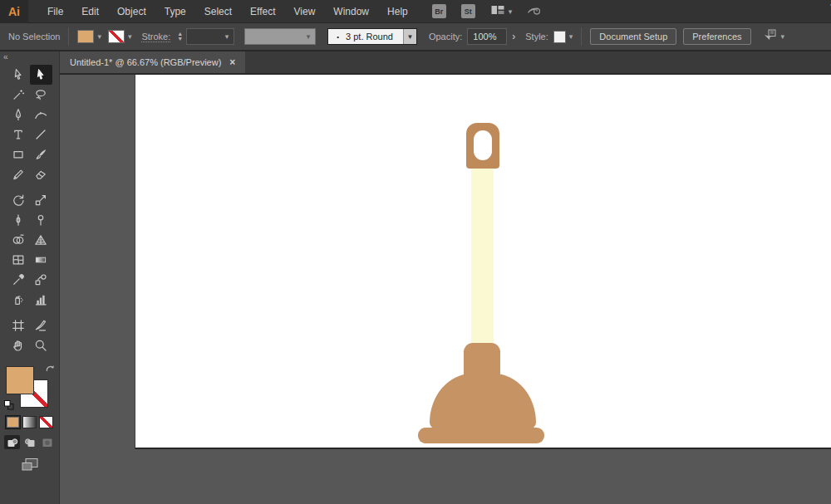 Image resolution: width=831 pixels, height=504 pixels. Describe the element at coordinates (41, 135) in the screenshot. I see `line-segment-icon` at that location.